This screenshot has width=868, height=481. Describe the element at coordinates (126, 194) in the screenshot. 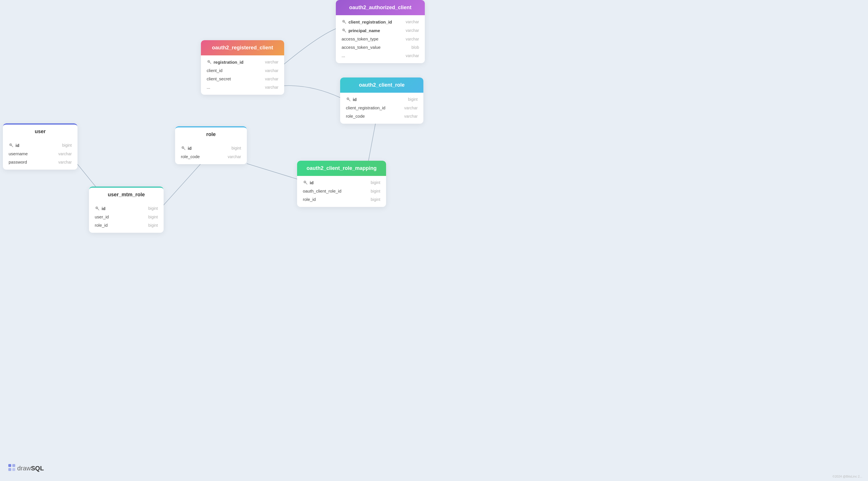

I see `table-user-mtm-role-header: user_mtm_role` at that location.